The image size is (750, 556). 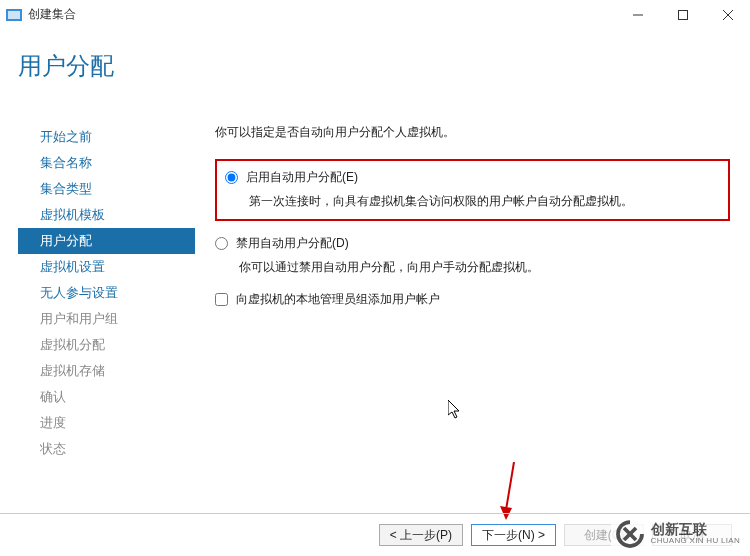 What do you see at coordinates (66, 240) in the screenshot?
I see `sidebar-item-label: 用户分配` at bounding box center [66, 240].